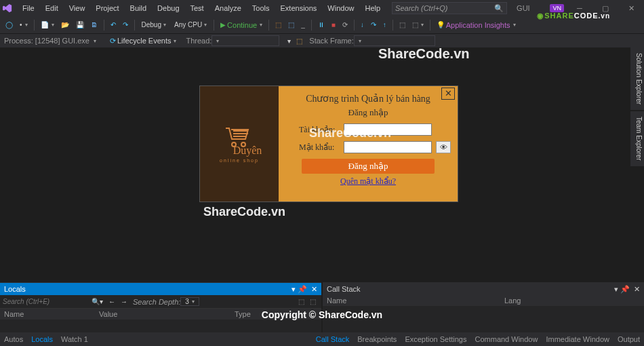  I want to click on username-label: Tài khoản:, so click(319, 130).